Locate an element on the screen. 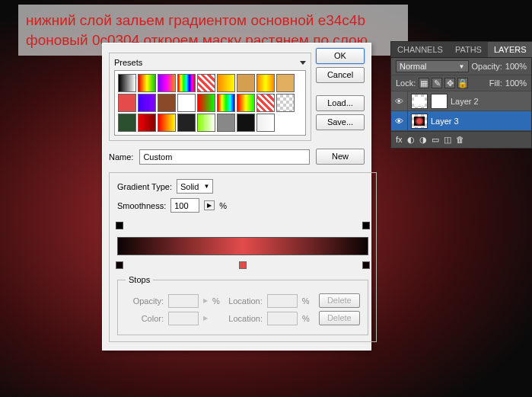 The image size is (532, 397). color-stop-right is located at coordinates (366, 265).